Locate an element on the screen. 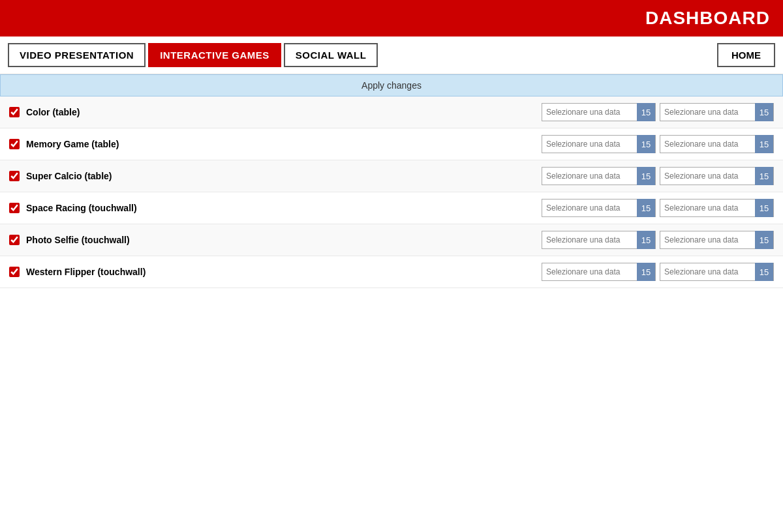 This screenshot has width=783, height=532. game-row-western-flipper-touchwall: Western Flipper (touchwall)1515 is located at coordinates (392, 273).